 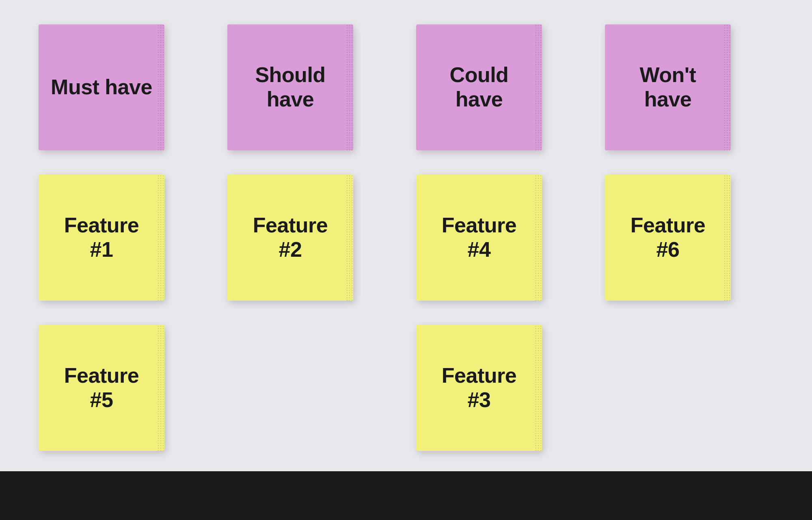 I want to click on feature-4-note: Feature #4, so click(x=479, y=238).